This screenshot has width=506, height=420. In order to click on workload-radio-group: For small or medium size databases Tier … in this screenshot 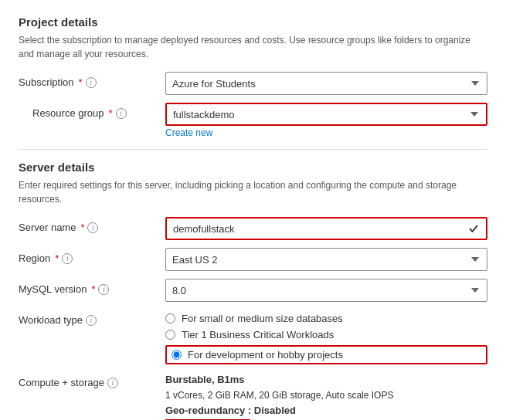, I will do `click(326, 337)`.